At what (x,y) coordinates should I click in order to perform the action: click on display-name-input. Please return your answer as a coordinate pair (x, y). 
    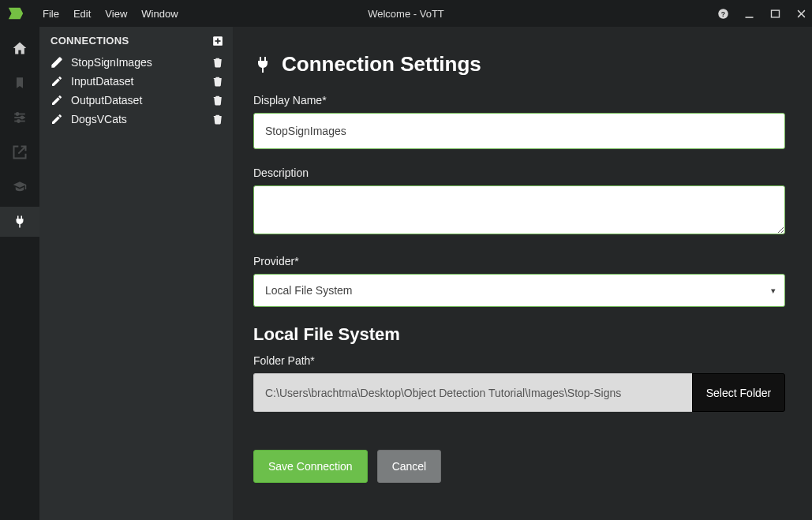
    Looking at the image, I should click on (519, 131).